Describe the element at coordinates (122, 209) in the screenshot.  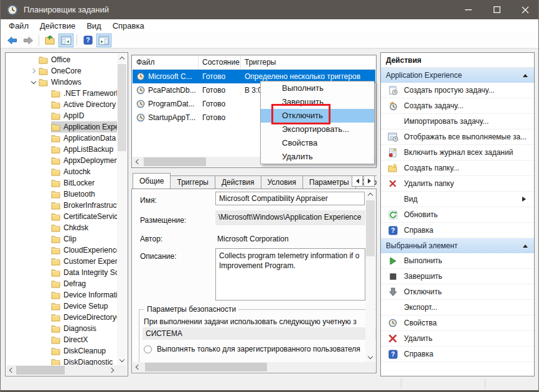
I see `tree-vertical-scrollbar` at that location.